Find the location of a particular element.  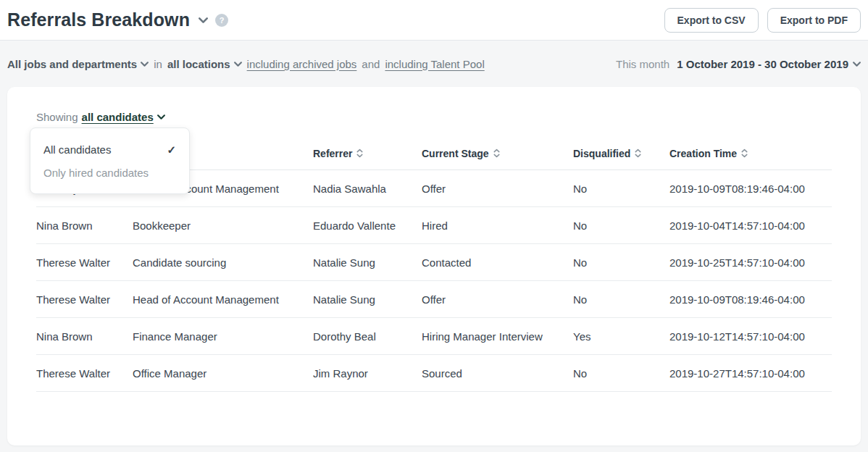

title-chevron-down-icon is located at coordinates (203, 20).